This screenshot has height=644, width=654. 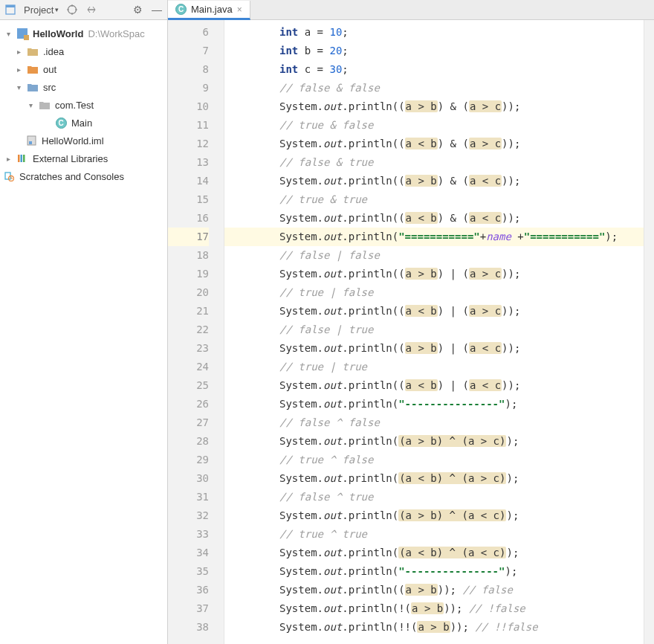 What do you see at coordinates (189, 385) in the screenshot?
I see `gutter-line: 25` at bounding box center [189, 385].